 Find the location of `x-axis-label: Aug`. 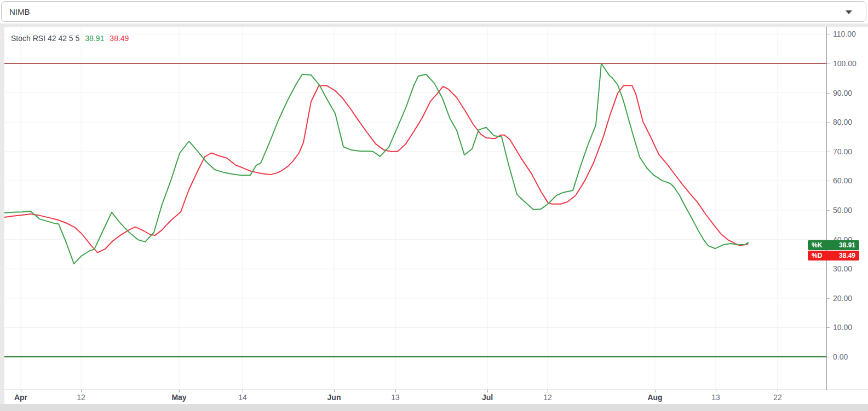

x-axis-label: Aug is located at coordinates (655, 397).